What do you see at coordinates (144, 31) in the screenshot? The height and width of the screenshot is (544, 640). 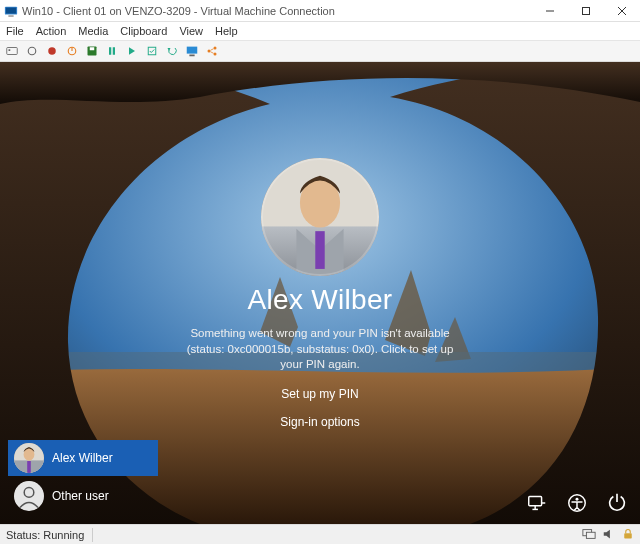 I see `menu-clipboard: Clipboard` at bounding box center [144, 31].